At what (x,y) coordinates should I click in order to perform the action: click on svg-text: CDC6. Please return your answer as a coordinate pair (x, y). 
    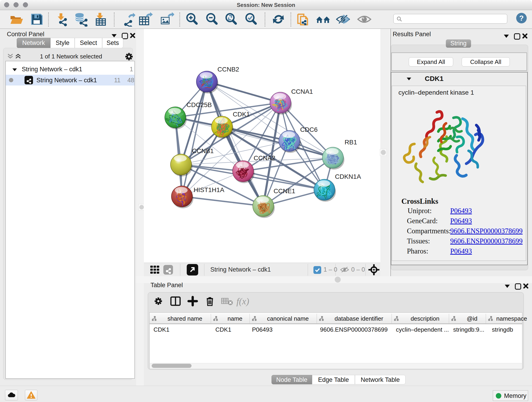
    Looking at the image, I should click on (309, 130).